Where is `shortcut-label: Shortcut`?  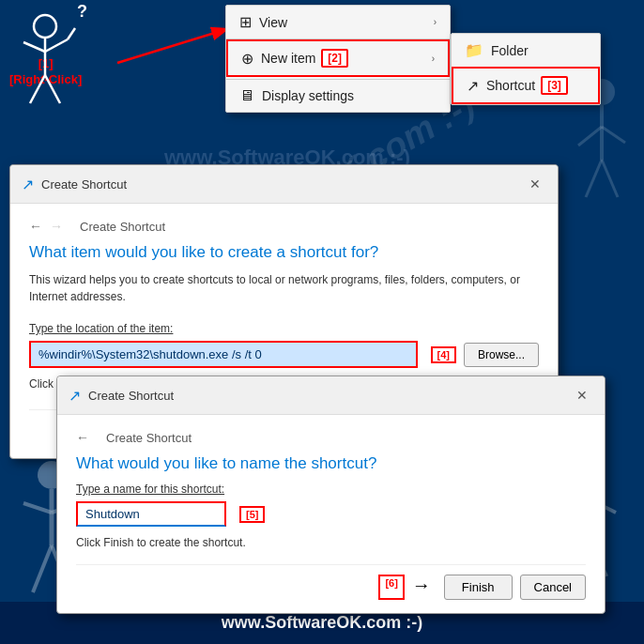
shortcut-label: Shortcut is located at coordinates (511, 85).